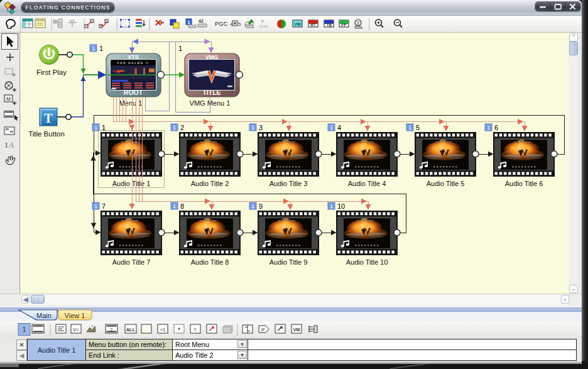 The height and width of the screenshot is (369, 588). Describe the element at coordinates (367, 262) in the screenshot. I see `svg-text: Audio Title 10` at that location.